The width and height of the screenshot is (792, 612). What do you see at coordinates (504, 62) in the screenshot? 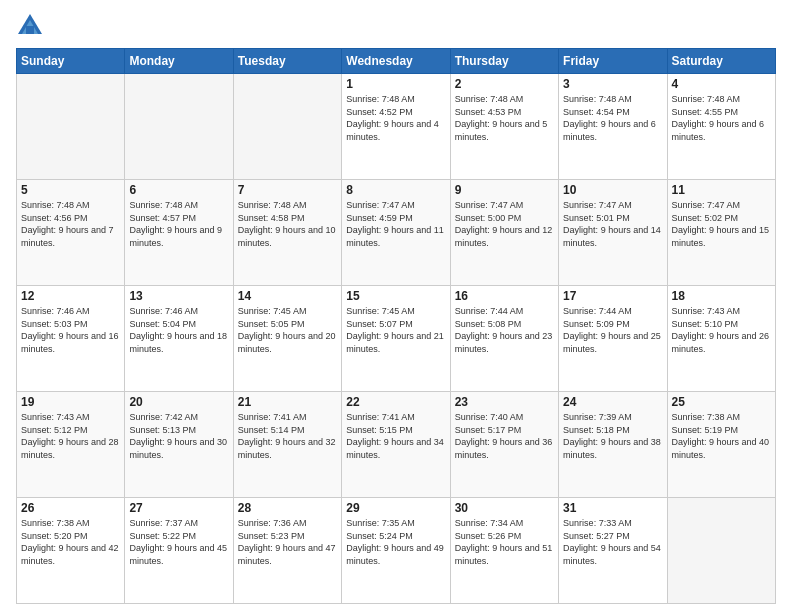
I see `col-header-thursday: Thursday` at bounding box center [504, 62].